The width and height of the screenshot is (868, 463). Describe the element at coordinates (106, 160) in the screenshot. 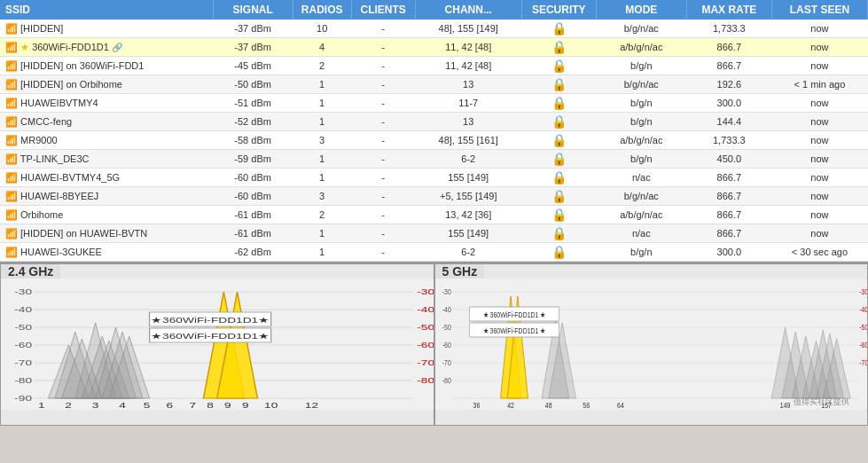

I see `ssid-cell: 📶 TP-LINK_DE3C` at that location.